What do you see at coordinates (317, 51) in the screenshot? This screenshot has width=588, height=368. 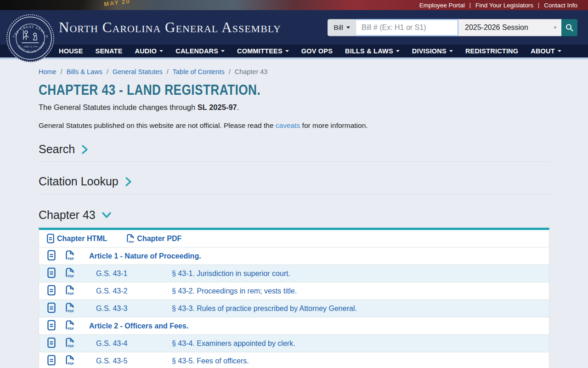 I see `nav-item-gov-ops: GOV OPS` at bounding box center [317, 51].